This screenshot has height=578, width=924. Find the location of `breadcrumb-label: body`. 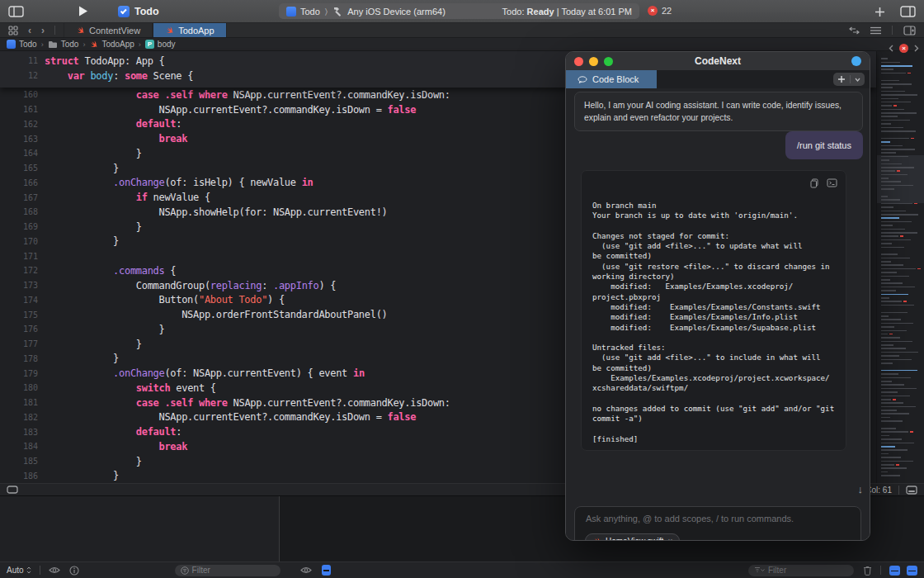

breadcrumb-label: body is located at coordinates (167, 45).